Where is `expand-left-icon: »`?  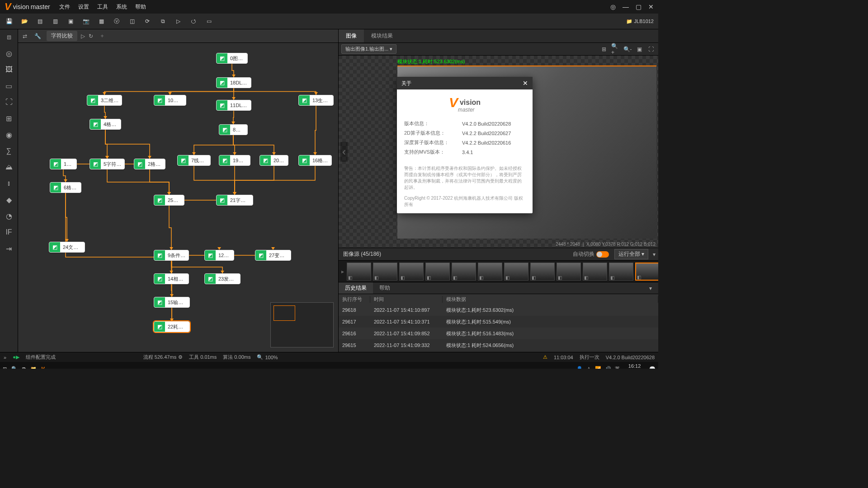 expand-left-icon: » is located at coordinates (5, 357).